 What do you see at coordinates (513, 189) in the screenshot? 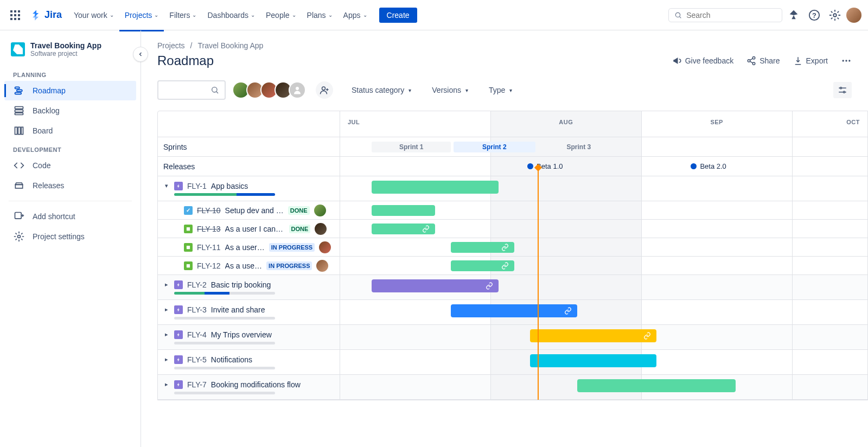
I see `epic-row: ▾FLY-1App basics` at bounding box center [513, 189].